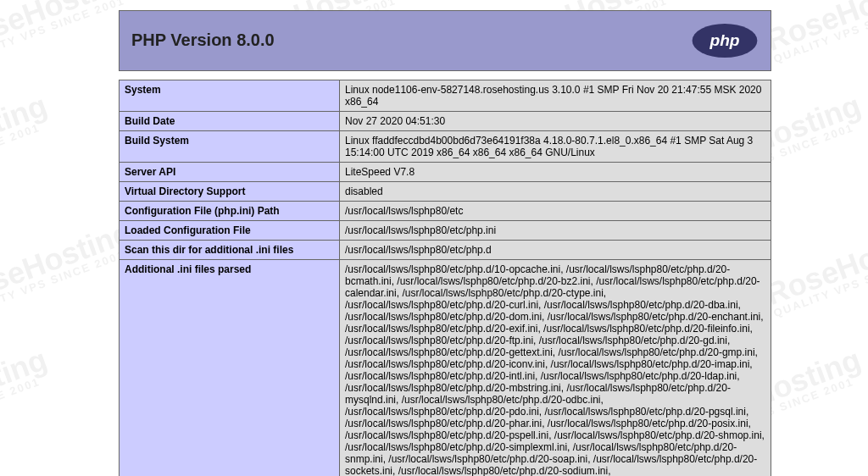 The width and height of the screenshot is (868, 476). I want to click on table-row: Configuration File (php.ini) Path/usr/lo…, so click(446, 210).